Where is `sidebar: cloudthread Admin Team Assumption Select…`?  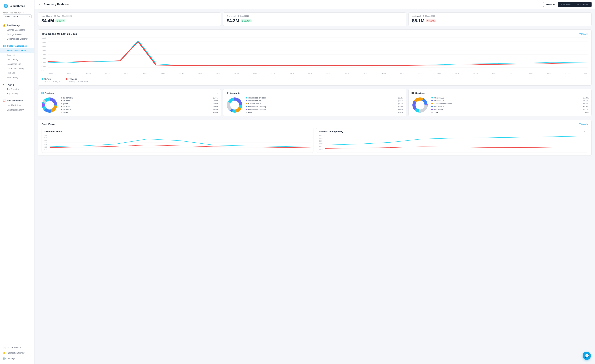
sidebar: cloudthread Admin Team Assumption Select… is located at coordinates (17, 182).